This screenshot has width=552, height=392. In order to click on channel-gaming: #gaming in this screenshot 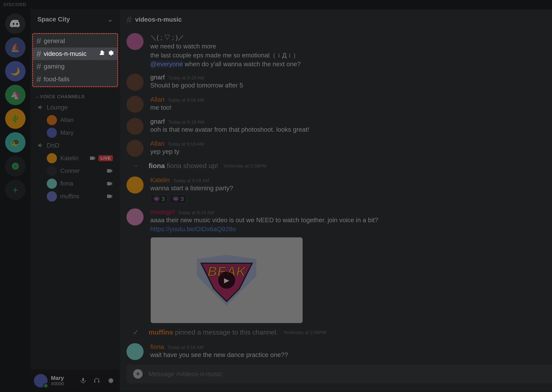, I will do `click(75, 66)`.